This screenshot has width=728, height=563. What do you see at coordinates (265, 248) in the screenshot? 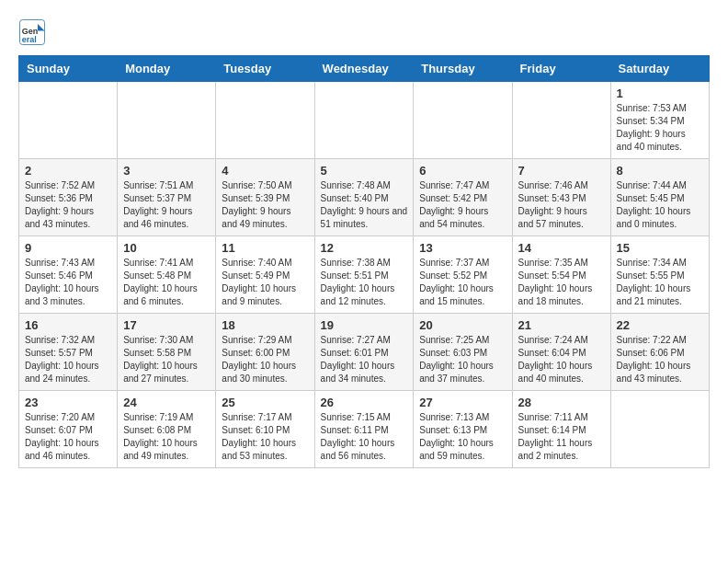
I see `day-number: 11` at bounding box center [265, 248].